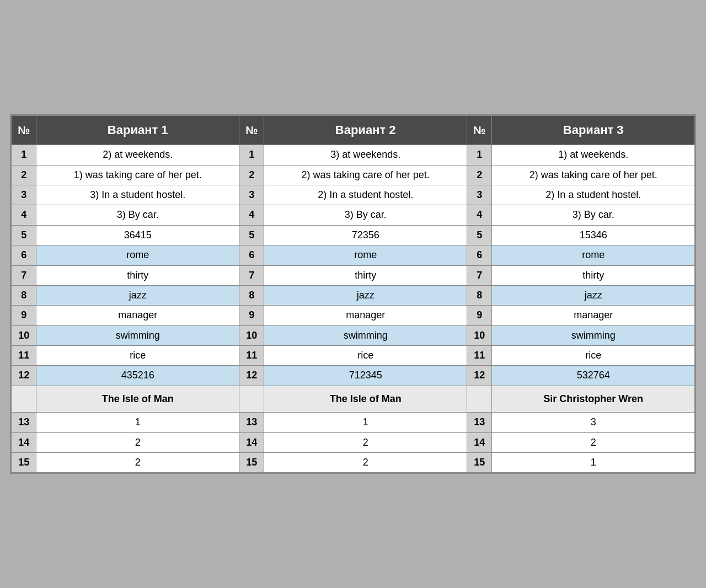 The width and height of the screenshot is (706, 588). Describe the element at coordinates (24, 399) in the screenshot. I see `section-num-empty` at that location.